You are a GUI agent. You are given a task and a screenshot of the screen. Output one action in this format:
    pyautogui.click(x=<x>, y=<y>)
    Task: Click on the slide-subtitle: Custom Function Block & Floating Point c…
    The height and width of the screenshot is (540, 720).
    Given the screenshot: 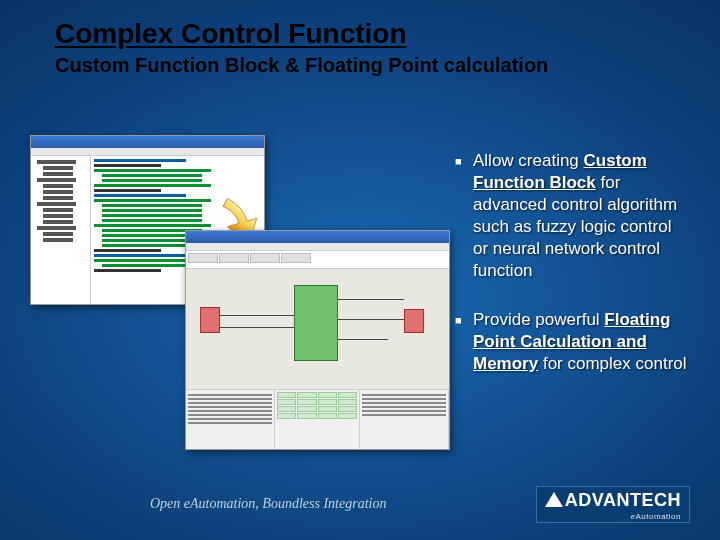 What is the action you would take?
    pyautogui.click(x=372, y=66)
    